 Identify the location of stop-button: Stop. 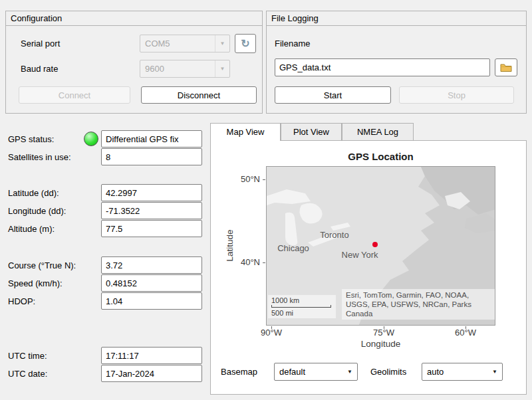
(456, 95).